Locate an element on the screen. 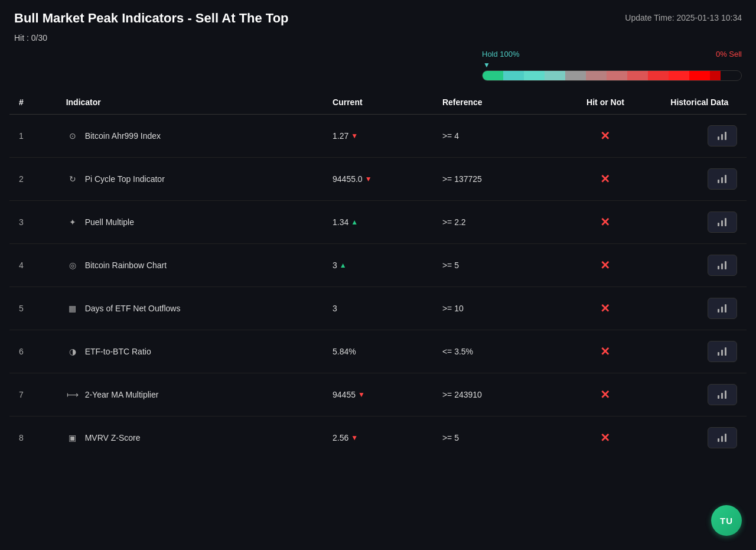 The height and width of the screenshot is (550, 756). tu-badge: TU is located at coordinates (726, 520).